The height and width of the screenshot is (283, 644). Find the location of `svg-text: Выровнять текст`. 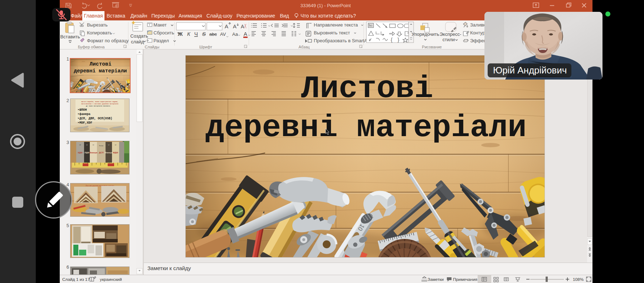

svg-text: Выровнять текст is located at coordinates (332, 33).